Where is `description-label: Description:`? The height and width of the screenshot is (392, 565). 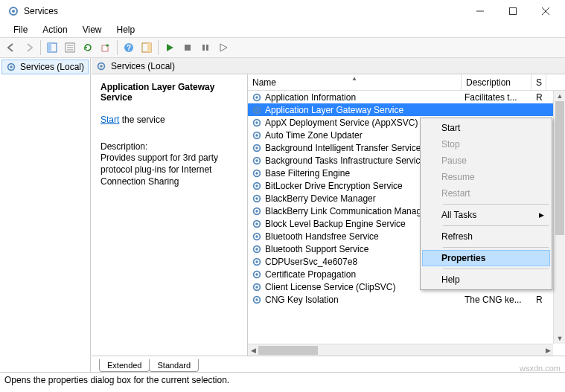 description-label: Description: is located at coordinates (171, 147).